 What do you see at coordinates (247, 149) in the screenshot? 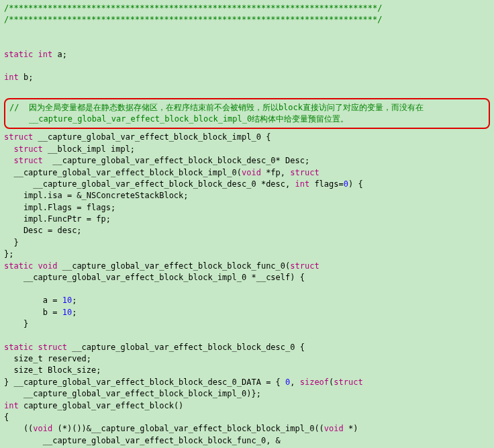
I see `struct-member: struct __block_impl impl;` at bounding box center [247, 149].